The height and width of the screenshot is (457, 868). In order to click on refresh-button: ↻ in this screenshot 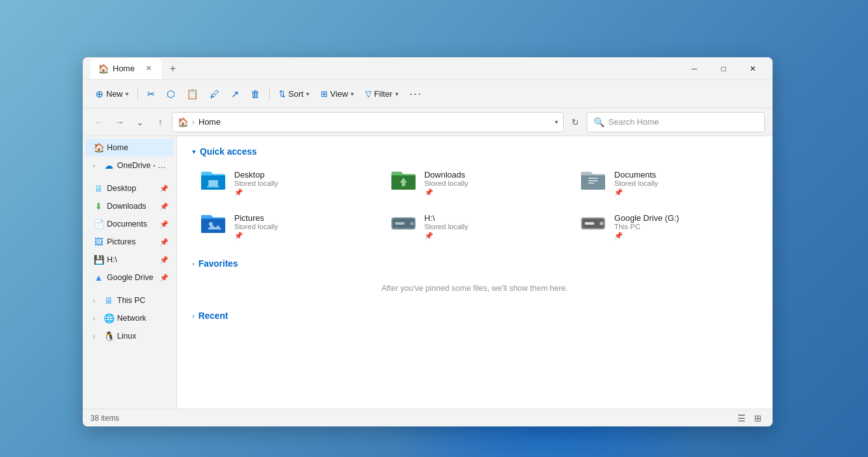, I will do `click(575, 122)`.